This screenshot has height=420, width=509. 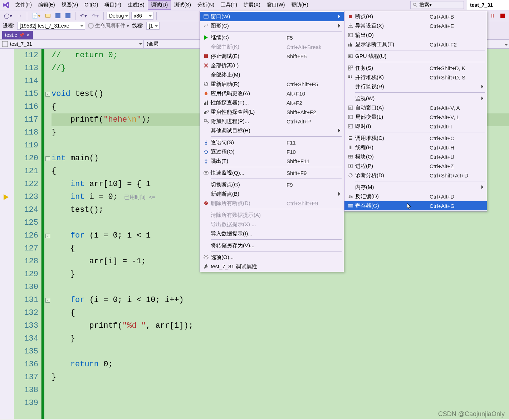 What do you see at coordinates (416, 77) in the screenshot?
I see `menu-item: 并行堆栈(K)Ctrl+Shift+D, S` at bounding box center [416, 77].